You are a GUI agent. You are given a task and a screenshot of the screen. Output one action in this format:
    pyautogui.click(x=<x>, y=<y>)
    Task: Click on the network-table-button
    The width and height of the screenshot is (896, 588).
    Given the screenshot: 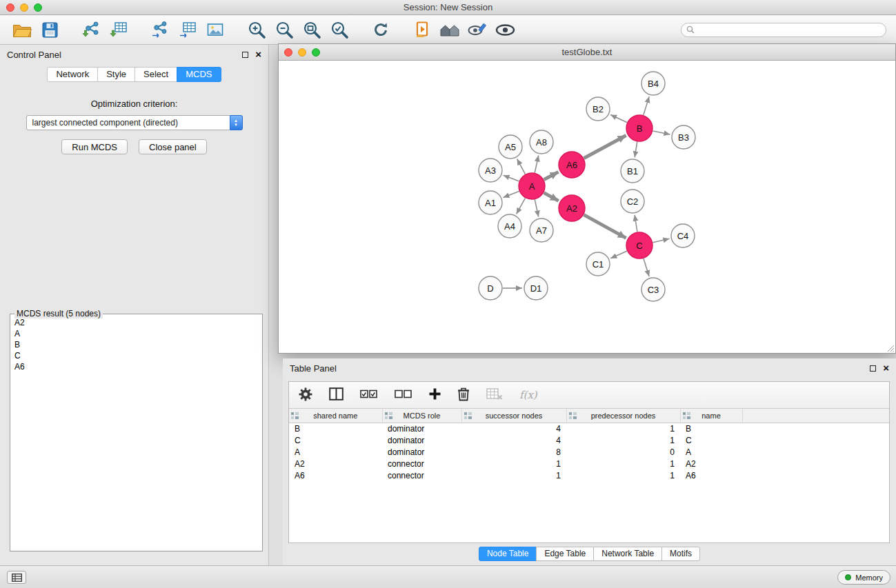 What is the action you would take?
    pyautogui.click(x=188, y=30)
    